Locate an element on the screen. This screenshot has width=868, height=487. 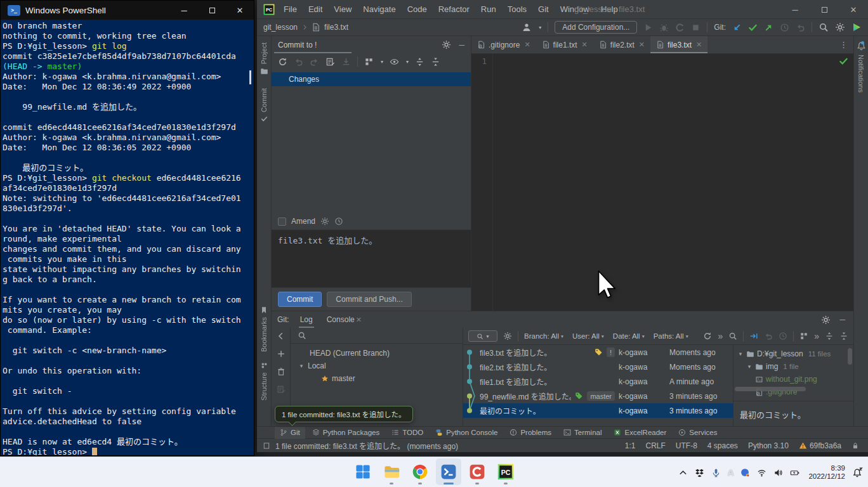
commit-row: file3.txt を追加した。!k-ogawaMoments ago is located at coordinates (598, 353).